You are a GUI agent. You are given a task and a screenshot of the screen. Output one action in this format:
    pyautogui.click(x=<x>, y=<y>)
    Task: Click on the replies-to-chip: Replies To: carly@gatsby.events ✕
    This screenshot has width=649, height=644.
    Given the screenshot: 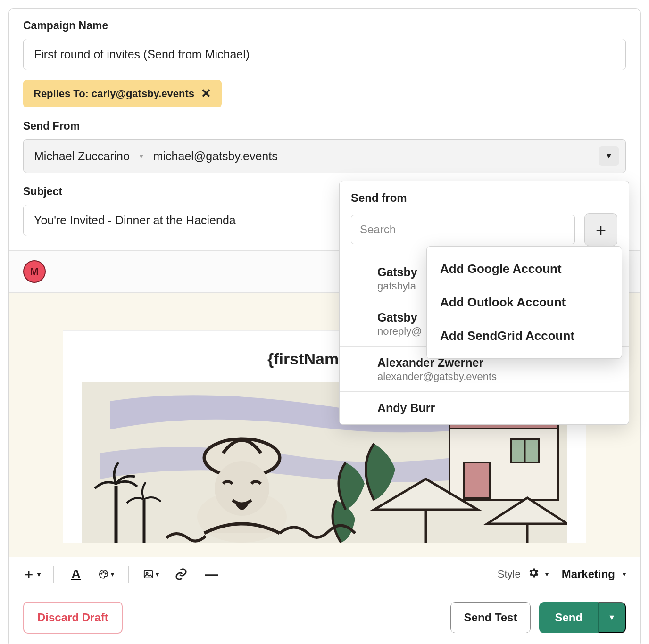 What is the action you would take?
    pyautogui.click(x=123, y=93)
    